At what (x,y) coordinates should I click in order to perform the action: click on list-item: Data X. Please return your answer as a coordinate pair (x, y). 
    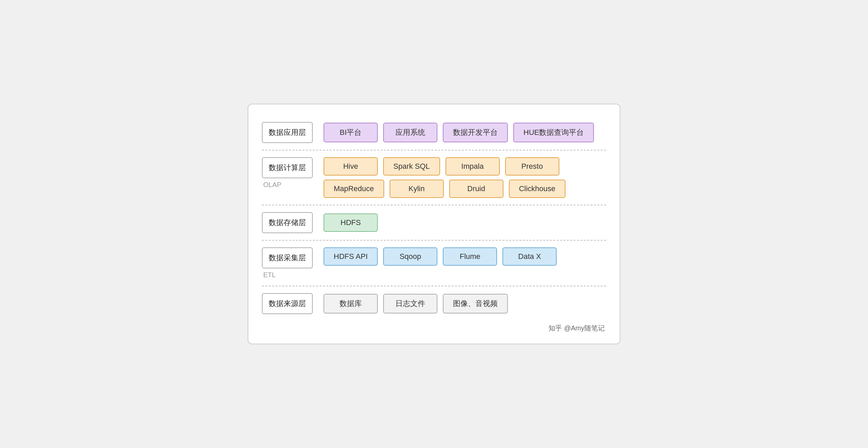
    Looking at the image, I should click on (530, 257).